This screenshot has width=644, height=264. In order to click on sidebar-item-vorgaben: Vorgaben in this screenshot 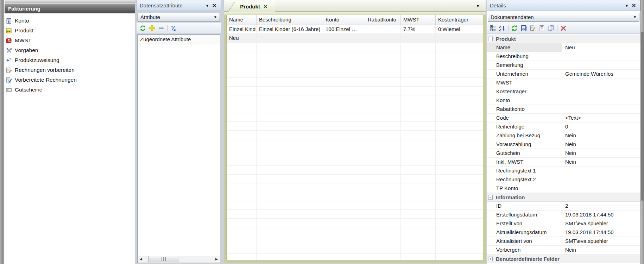, I will do `click(70, 50)`.